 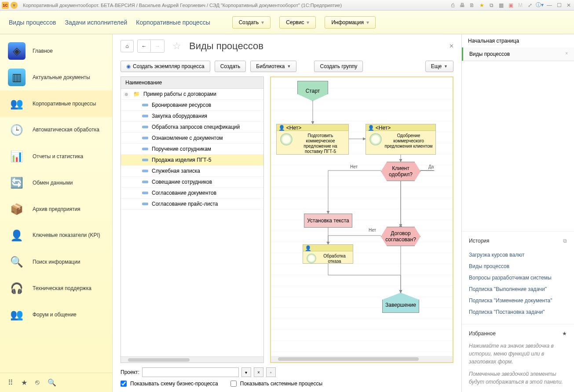 I want to click on toolbar-service-button: Сервис▾, so click(x=297, y=22).